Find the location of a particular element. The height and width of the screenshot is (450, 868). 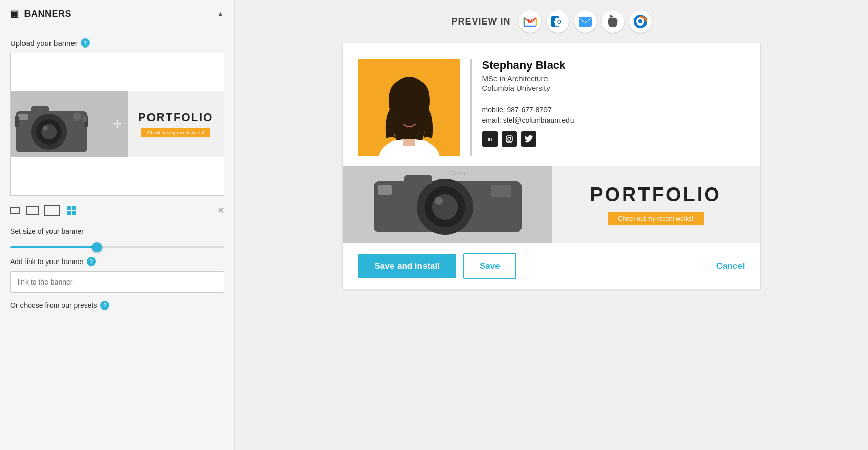

banner-text-big: PORTFOLIO Check out my recent works! is located at coordinates (656, 204).